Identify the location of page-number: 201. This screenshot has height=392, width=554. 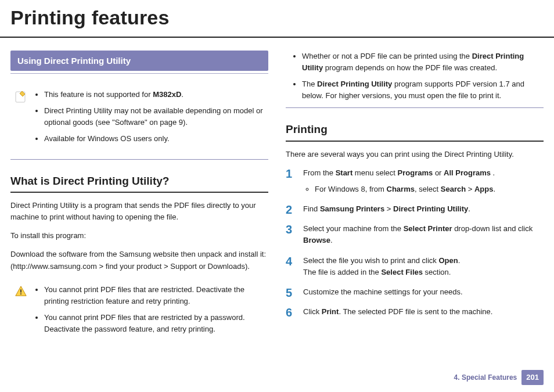
(533, 377).